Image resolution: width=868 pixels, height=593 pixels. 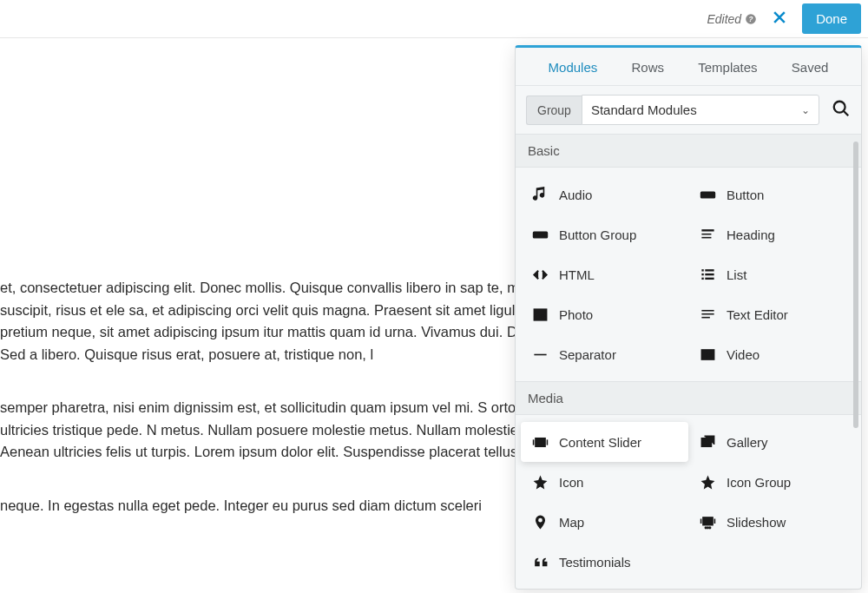 I want to click on module-separator: Separator, so click(x=604, y=354).